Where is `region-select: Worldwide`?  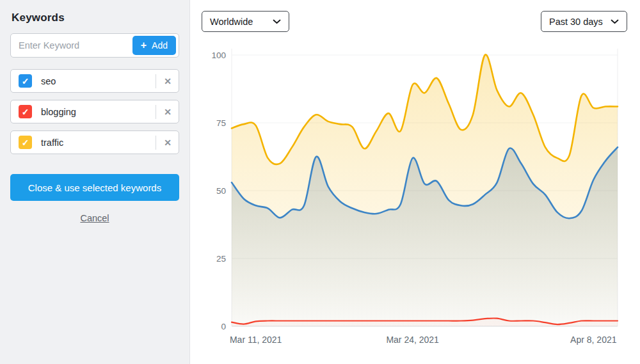
region-select: Worldwide is located at coordinates (246, 22).